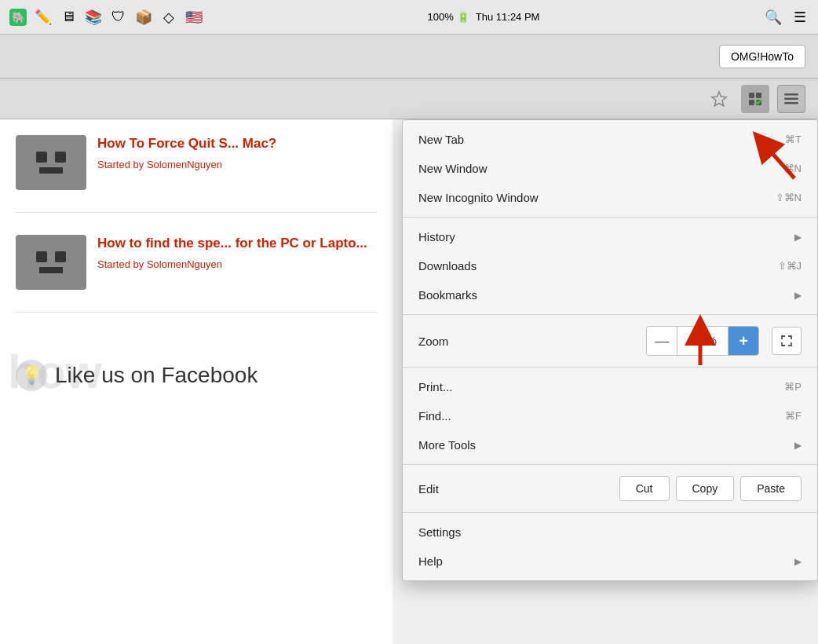 The width and height of the screenshot is (818, 644). Describe the element at coordinates (798, 295) in the screenshot. I see `bookmarks-arrow: ▶` at that location.